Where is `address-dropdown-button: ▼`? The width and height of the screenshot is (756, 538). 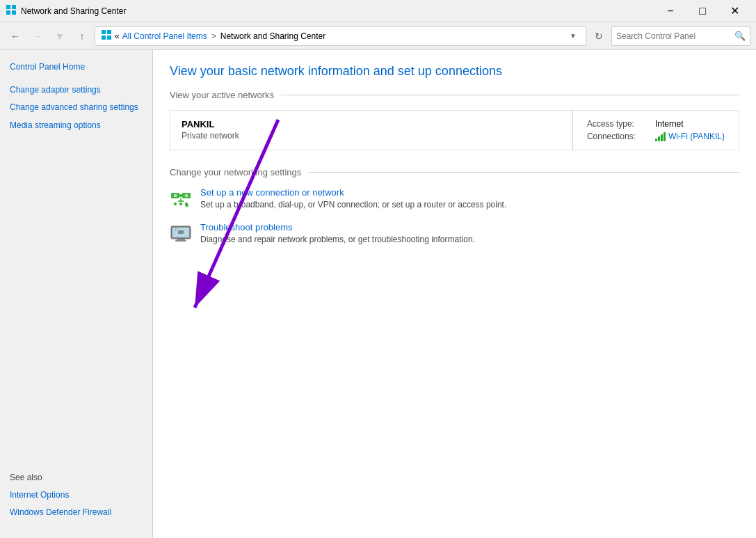
address-dropdown-button: ▼ is located at coordinates (573, 36).